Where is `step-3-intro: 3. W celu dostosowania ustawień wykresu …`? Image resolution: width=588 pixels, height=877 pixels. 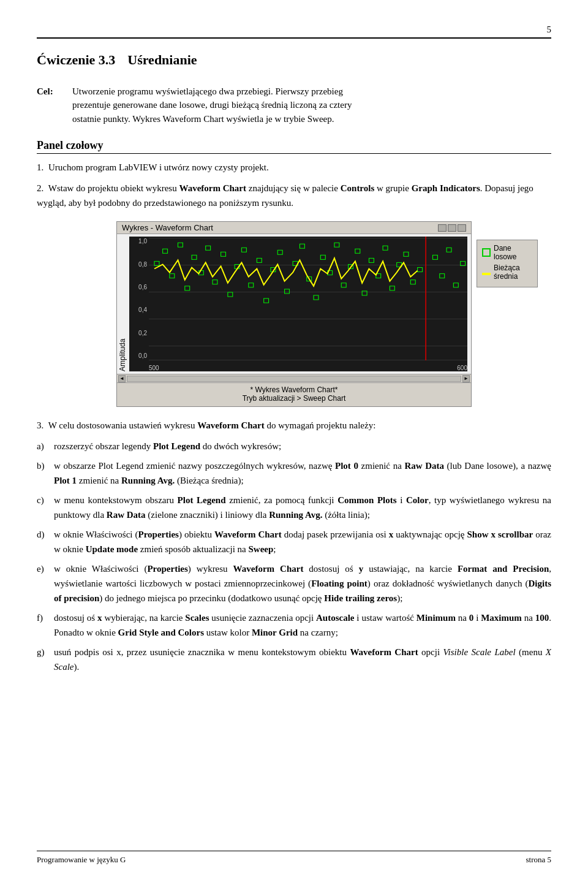
step-3-intro: 3. W celu dostosowania ustawień wykresu … is located at coordinates (294, 425).